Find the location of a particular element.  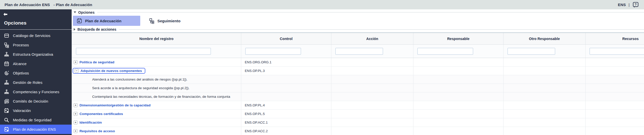

sidebar-item-plan-de-adecuaci-n-ens: Plan de Adecuación ENS is located at coordinates (36, 129).